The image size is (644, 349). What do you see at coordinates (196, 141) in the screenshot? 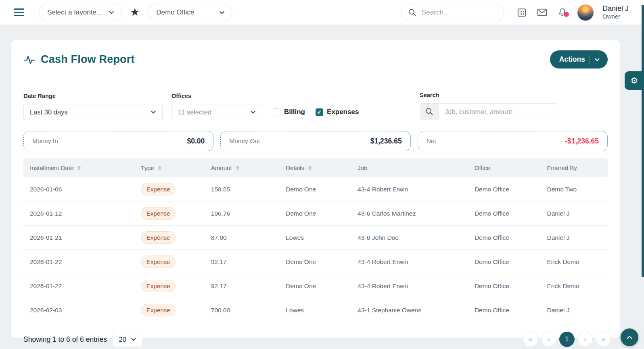
I see `money-in-value: $0.00` at bounding box center [196, 141].